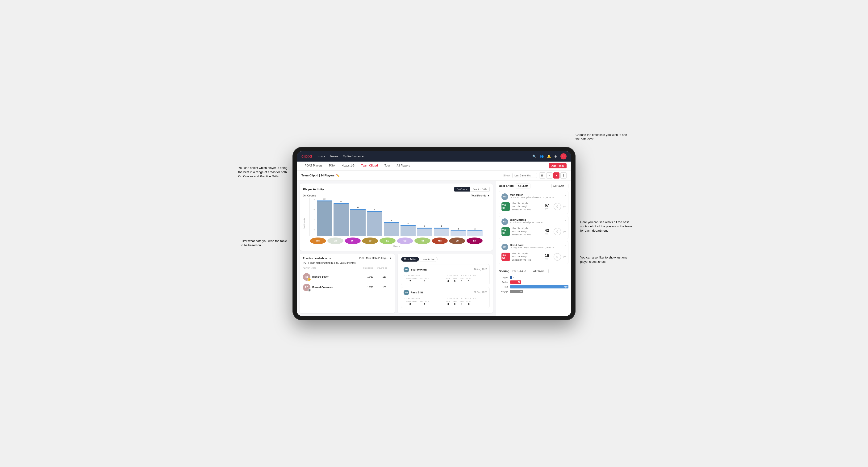  What do you see at coordinates (403, 166) in the screenshot?
I see `tab-all-players: All Players` at bounding box center [403, 166].